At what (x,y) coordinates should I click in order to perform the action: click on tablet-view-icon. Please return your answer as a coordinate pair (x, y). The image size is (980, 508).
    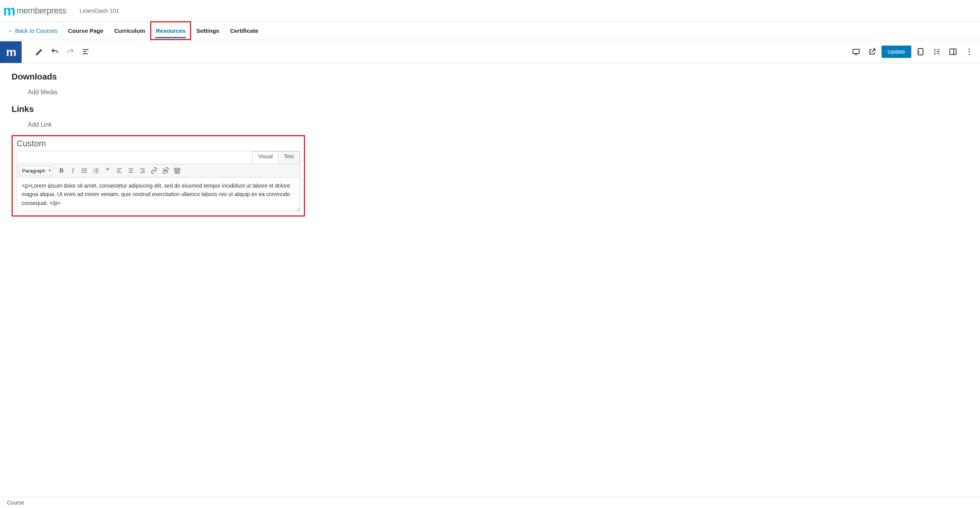
    Looking at the image, I should click on (921, 52).